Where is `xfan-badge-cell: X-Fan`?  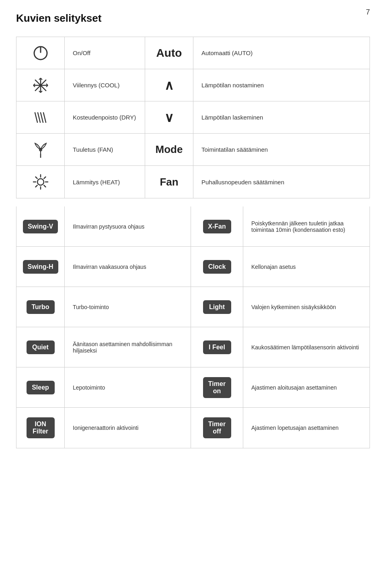 xfan-badge-cell: X-Fan is located at coordinates (217, 226).